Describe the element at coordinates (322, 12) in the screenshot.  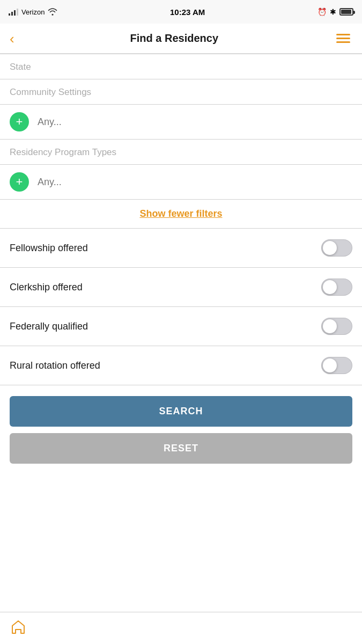
I see `alarm-icon: ⏰` at that location.